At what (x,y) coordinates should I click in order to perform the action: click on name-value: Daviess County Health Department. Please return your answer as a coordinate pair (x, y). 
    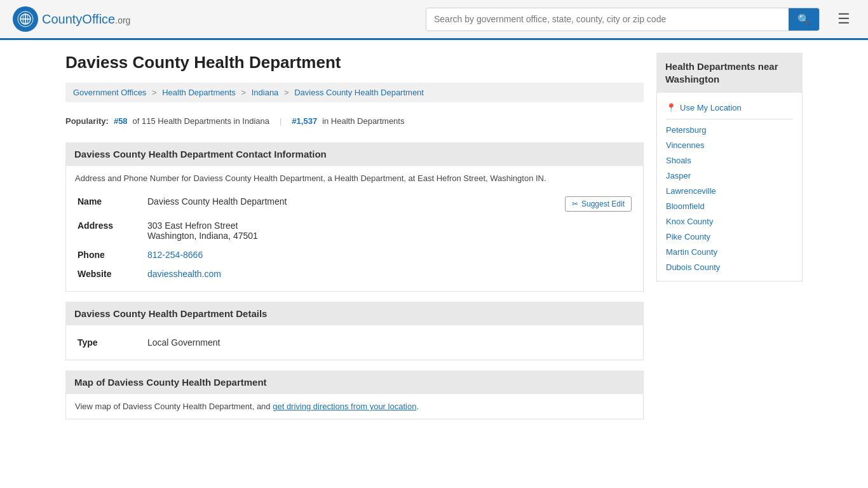
    Looking at the image, I should click on (217, 201).